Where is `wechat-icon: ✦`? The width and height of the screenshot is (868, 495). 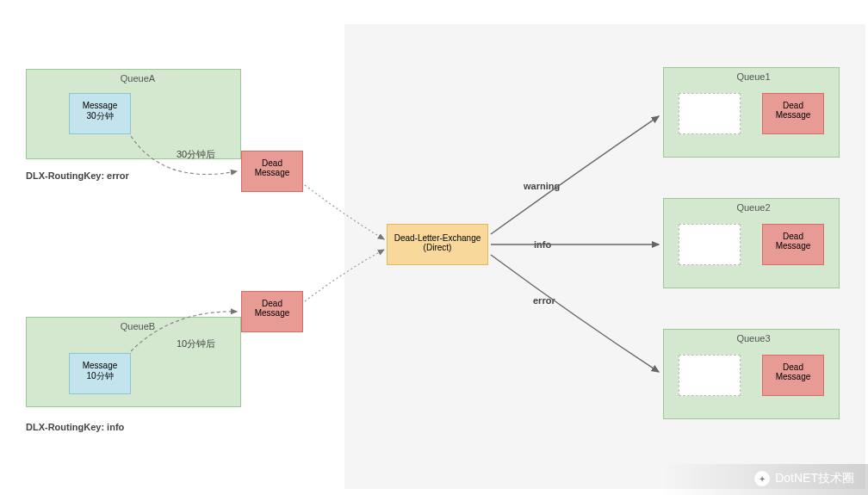 wechat-icon: ✦ is located at coordinates (762, 479).